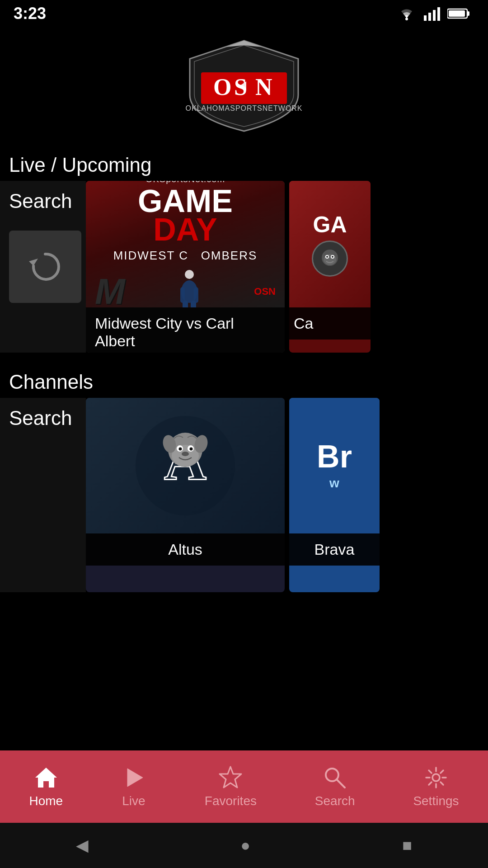  What do you see at coordinates (230, 778) in the screenshot?
I see `star-icon` at bounding box center [230, 778].